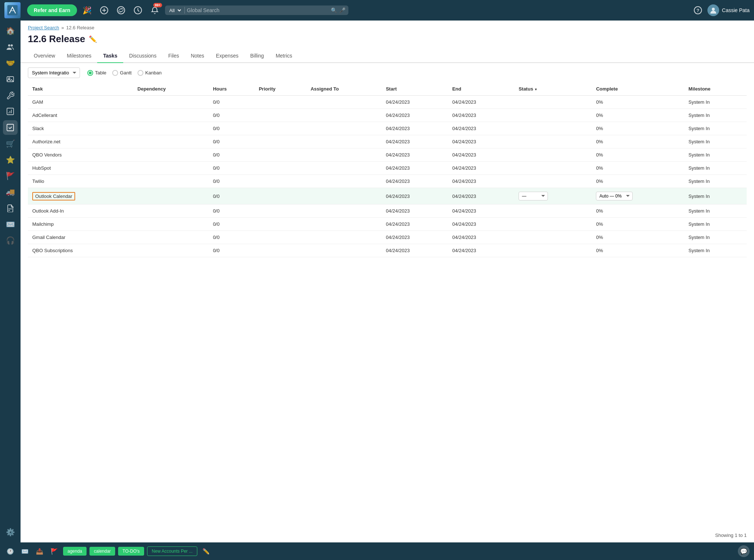 The image size is (754, 560). Describe the element at coordinates (12, 10) in the screenshot. I see `logo-area` at that location.